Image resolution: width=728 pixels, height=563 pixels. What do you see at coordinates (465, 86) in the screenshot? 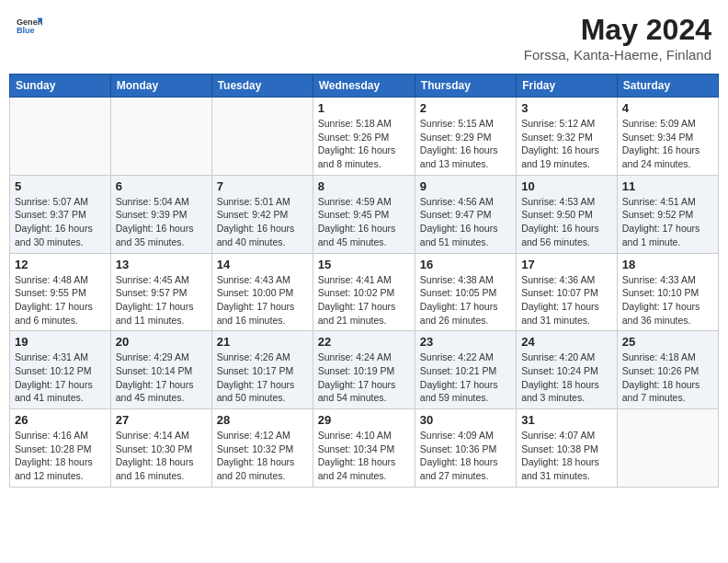
I see `col-header-thursday: Thursday` at bounding box center [465, 86].